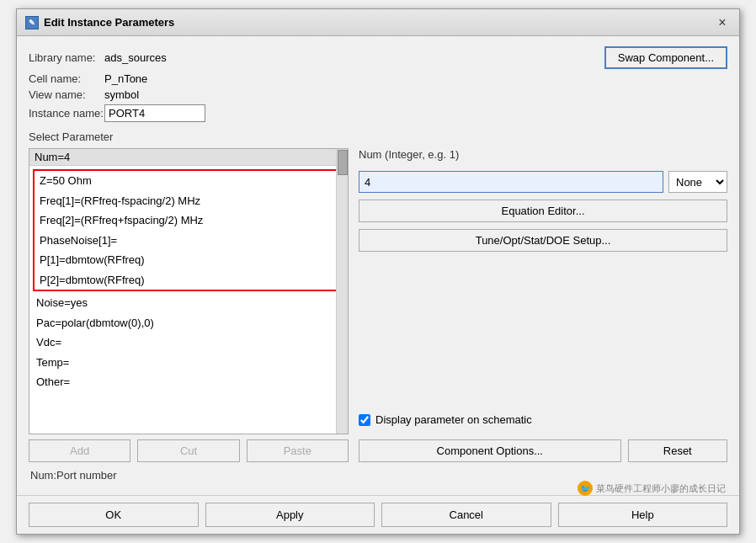 The image size is (756, 543). Describe the element at coordinates (189, 157) in the screenshot. I see `param-list-header: Num=4` at that location.